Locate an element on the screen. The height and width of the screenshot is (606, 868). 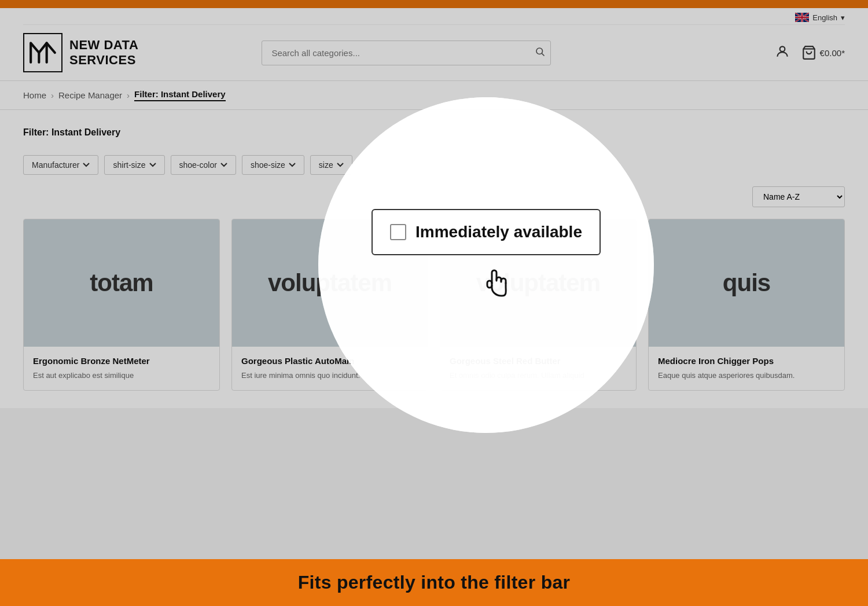
filter-shirt-size: shirt-size is located at coordinates (134, 165).